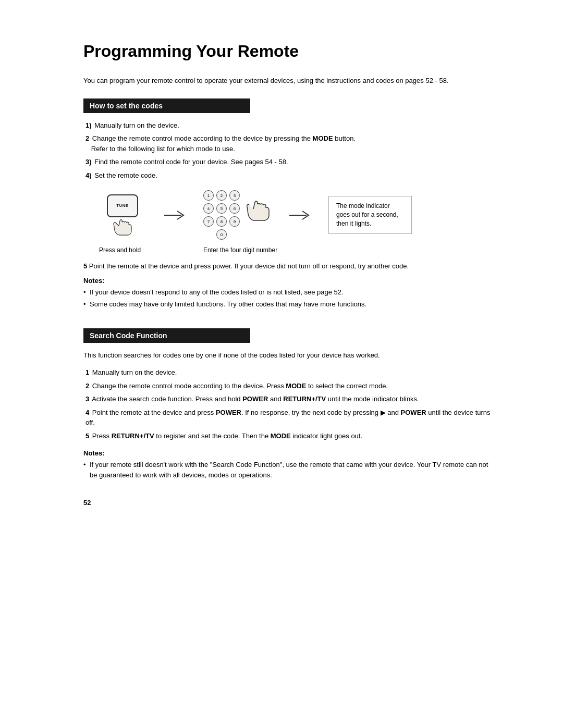  Describe the element at coordinates (235, 208) in the screenshot. I see `key-6: 6` at that location.